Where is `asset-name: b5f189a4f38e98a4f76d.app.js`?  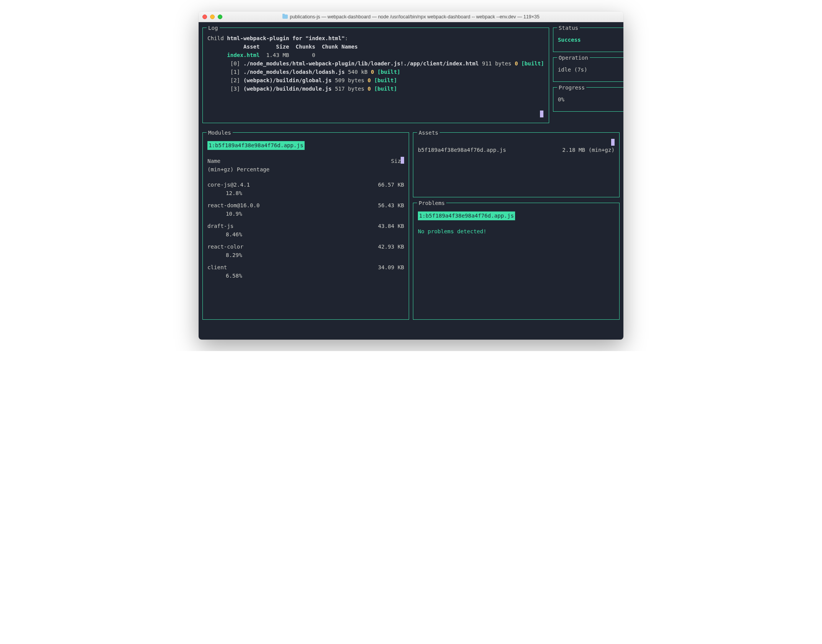
asset-name: b5f189a4f38e98a4f76d.app.js is located at coordinates (462, 150).